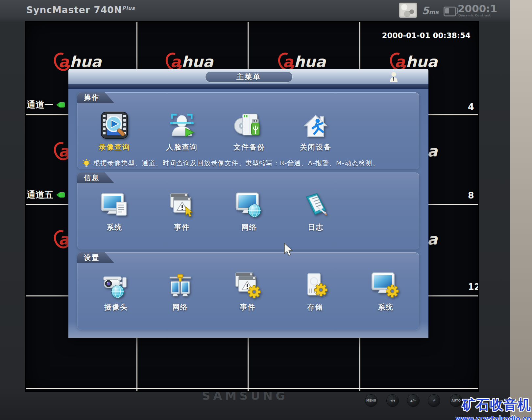 The image size is (532, 420). What do you see at coordinates (494, 417) in the screenshot?
I see `watermark-url: www.crystalradio.cn` at bounding box center [494, 417].